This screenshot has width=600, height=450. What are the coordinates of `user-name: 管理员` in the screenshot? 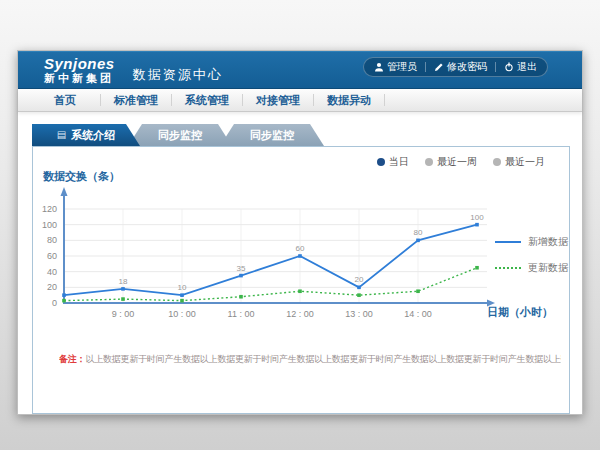 It's located at (402, 67).